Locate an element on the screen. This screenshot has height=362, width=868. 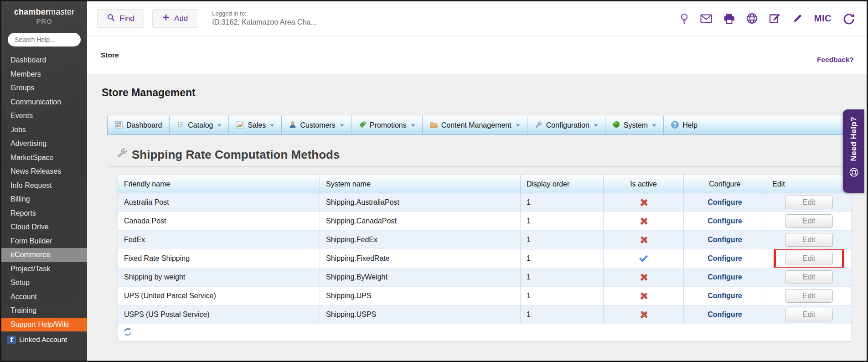
sidebar-item-groups: Groups is located at coordinates (44, 88).